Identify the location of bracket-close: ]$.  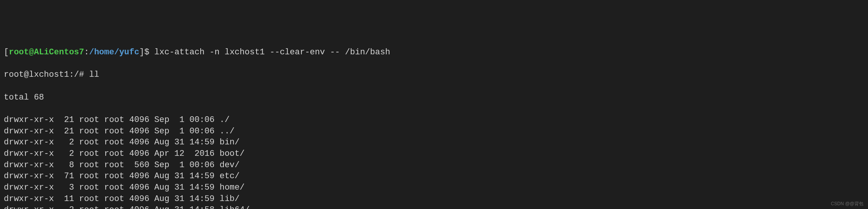
(147, 52).